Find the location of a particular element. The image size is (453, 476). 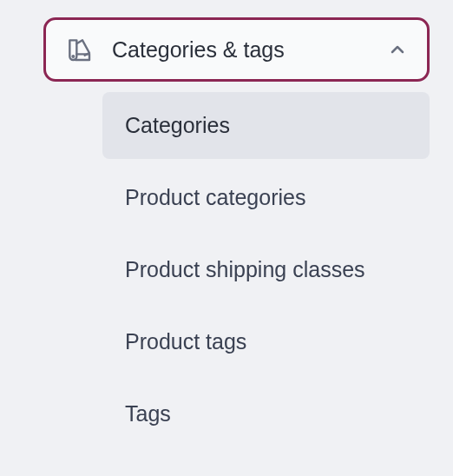

menu-header-label: Categories & tags is located at coordinates (250, 50).